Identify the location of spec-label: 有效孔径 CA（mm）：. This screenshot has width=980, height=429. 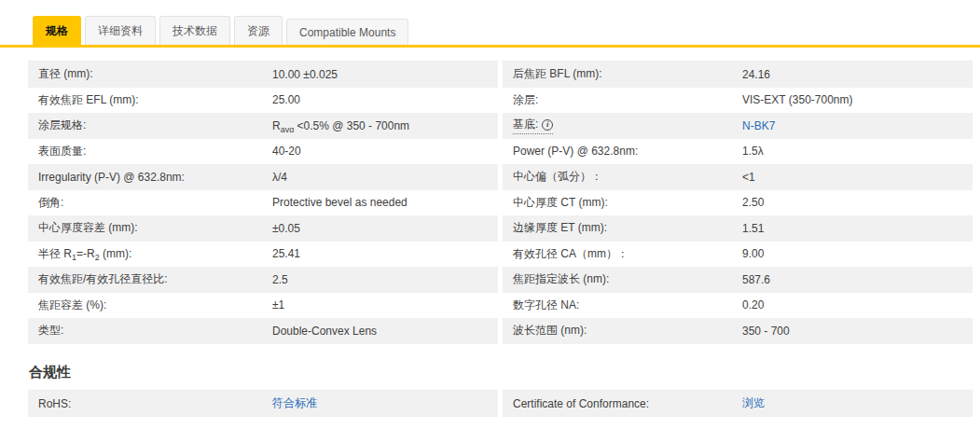
(623, 254).